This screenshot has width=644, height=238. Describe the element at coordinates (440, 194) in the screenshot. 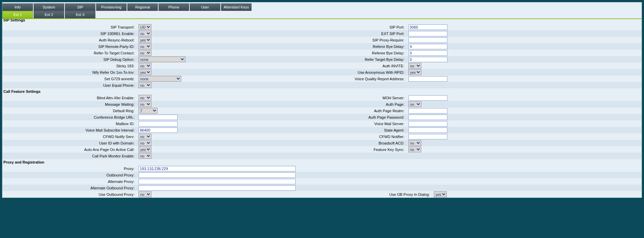

I see `use-ob-proxy-in-dialog-select: yes` at that location.